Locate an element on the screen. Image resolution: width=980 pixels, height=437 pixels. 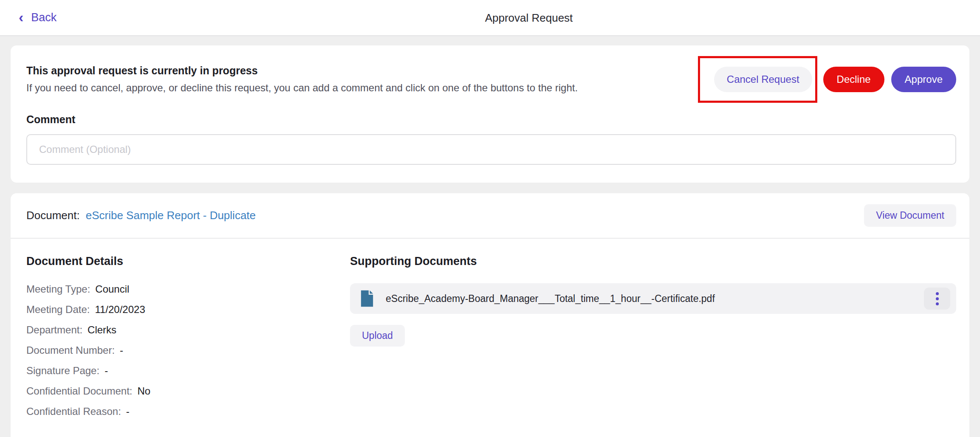
supporting-document-filename: eScribe_Academy-Board_Manager___Total_ti… is located at coordinates (655, 299).